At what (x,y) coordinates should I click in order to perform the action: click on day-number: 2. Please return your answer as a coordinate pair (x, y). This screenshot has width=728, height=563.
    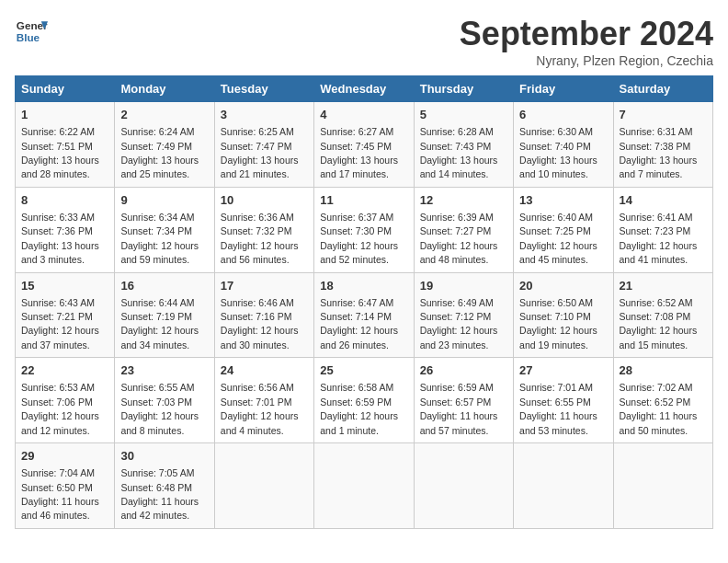
    Looking at the image, I should click on (164, 115).